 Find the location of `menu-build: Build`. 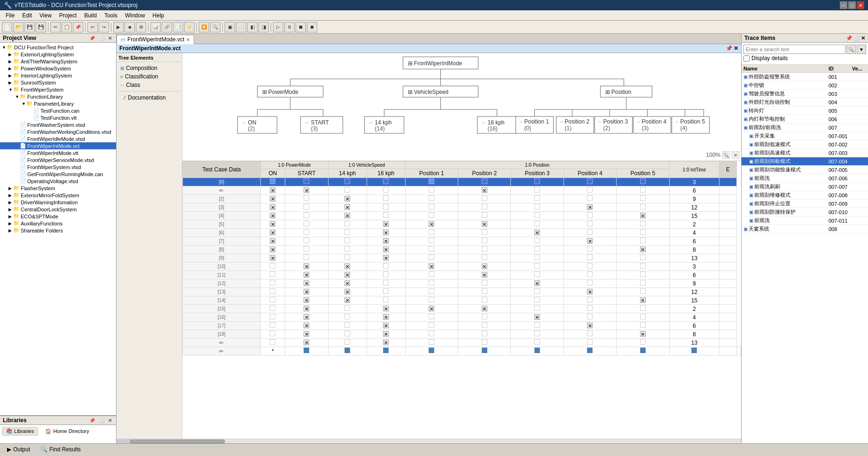

menu-build: Build is located at coordinates (90, 15).